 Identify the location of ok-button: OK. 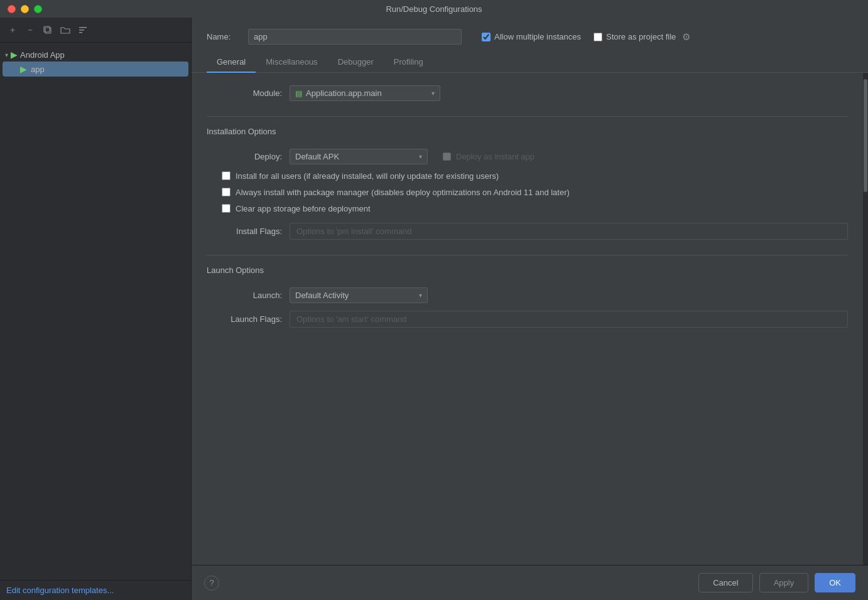
(835, 582).